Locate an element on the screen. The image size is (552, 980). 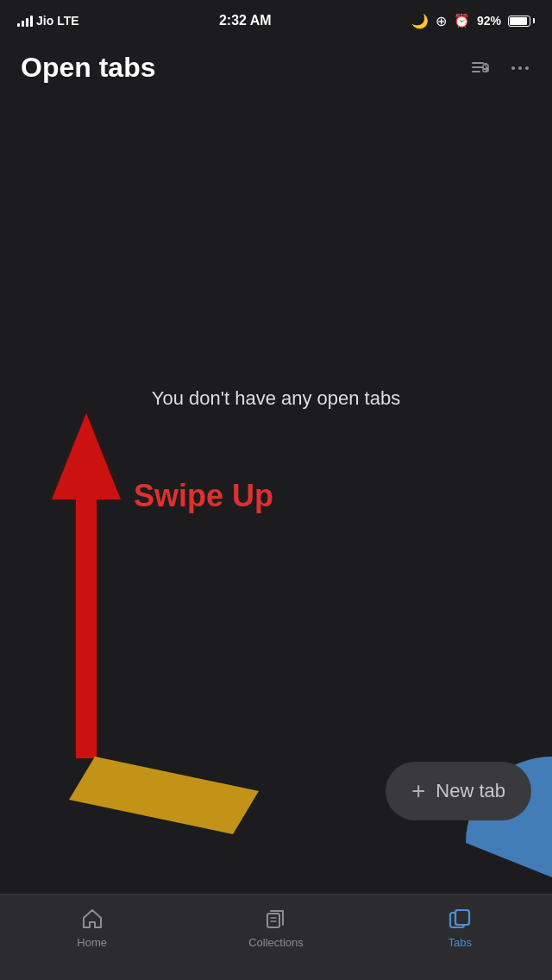
battery-percentage: 92% is located at coordinates (489, 21).